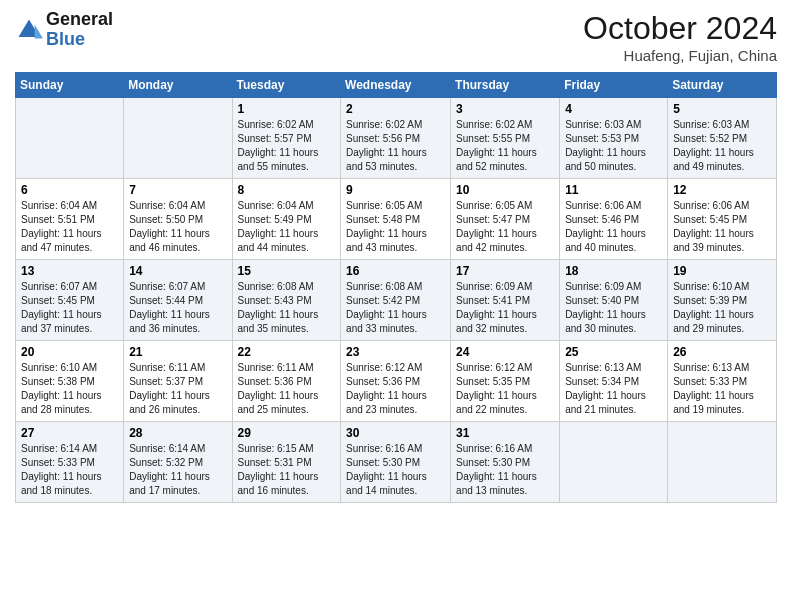 The width and height of the screenshot is (792, 612). Describe the element at coordinates (178, 389) in the screenshot. I see `day-info: Sunrise: 6:11 AM Sunset: 5:37 PM Dayligh…` at that location.